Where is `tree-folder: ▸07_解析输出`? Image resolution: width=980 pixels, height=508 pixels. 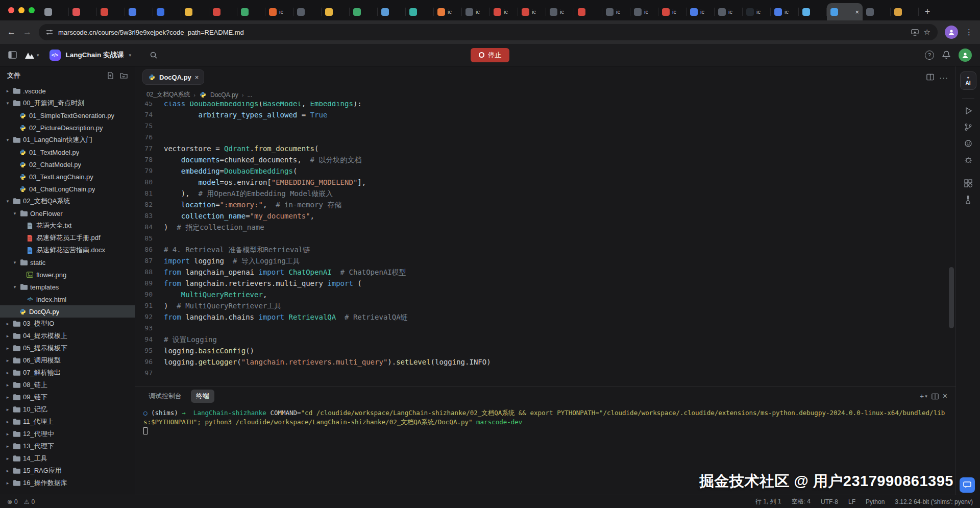
tree-folder: ▸07_解析输出 is located at coordinates (67, 373).